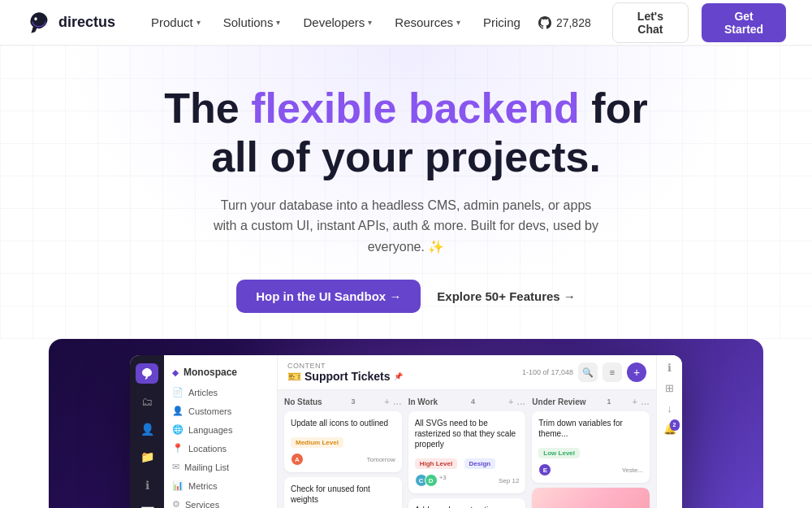 The height and width of the screenshot is (508, 812). I want to click on left-nav-panel: ◆ Monospace 📄 Articles 👤 Customers 🌐 Lan…, so click(221, 432).